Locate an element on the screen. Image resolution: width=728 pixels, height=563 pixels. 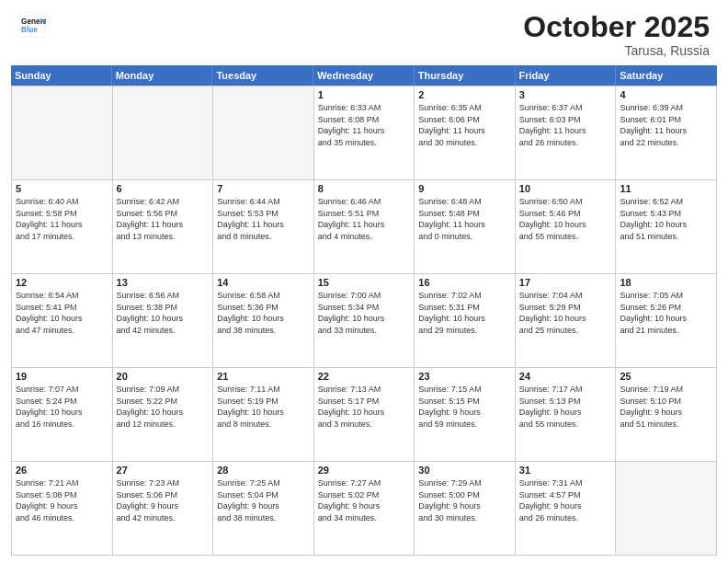
day-info: Sunrise: 7:13 AM Sunset: 5:17 PM Dayligh… is located at coordinates (364, 407).